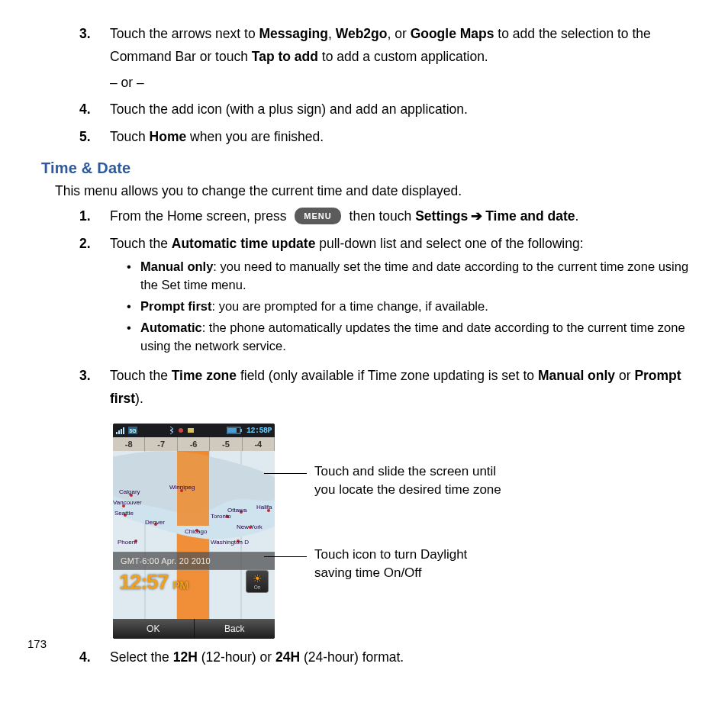 The height and width of the screenshot is (728, 728). I want to click on step-text: Touch the arrows next to Messaging, Web2…, so click(401, 58).